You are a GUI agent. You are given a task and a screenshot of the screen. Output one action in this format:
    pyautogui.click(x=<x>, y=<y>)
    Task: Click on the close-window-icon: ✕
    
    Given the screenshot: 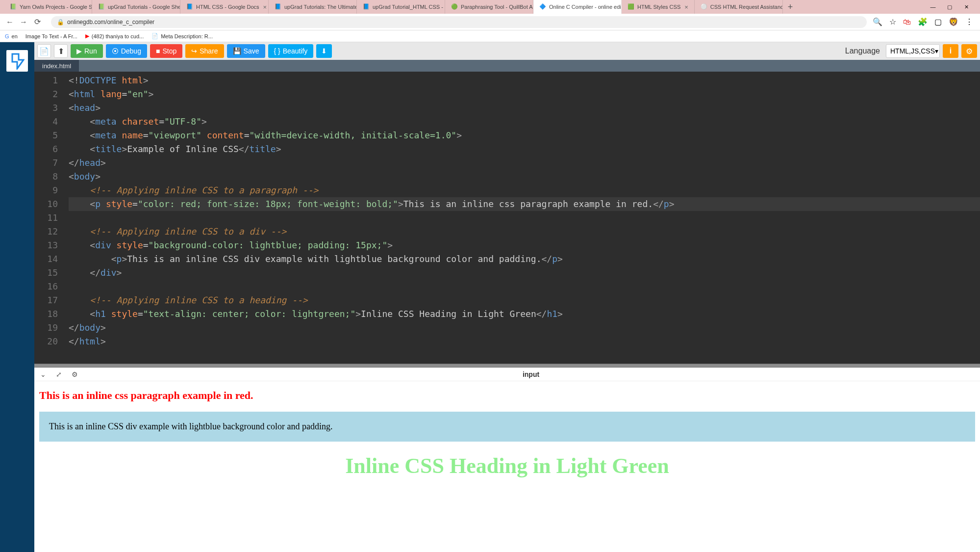 What is the action you would take?
    pyautogui.click(x=966, y=7)
    